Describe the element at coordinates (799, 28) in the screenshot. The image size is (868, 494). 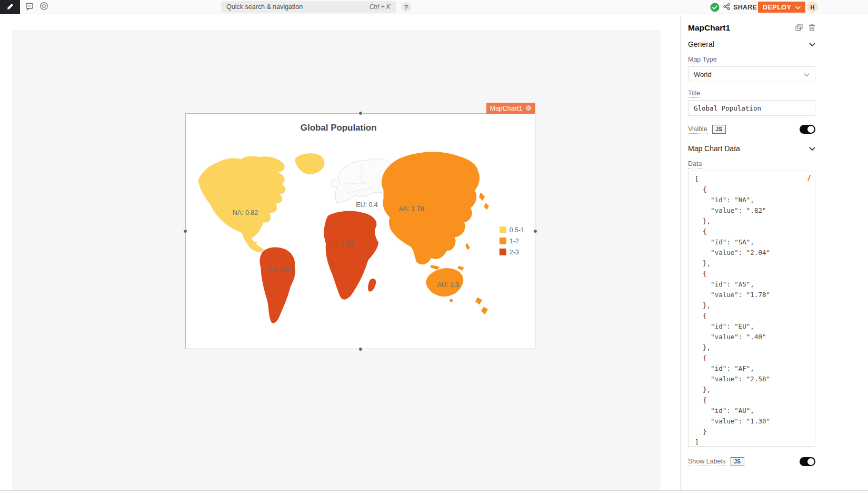
I see `copy-widget-icon` at that location.